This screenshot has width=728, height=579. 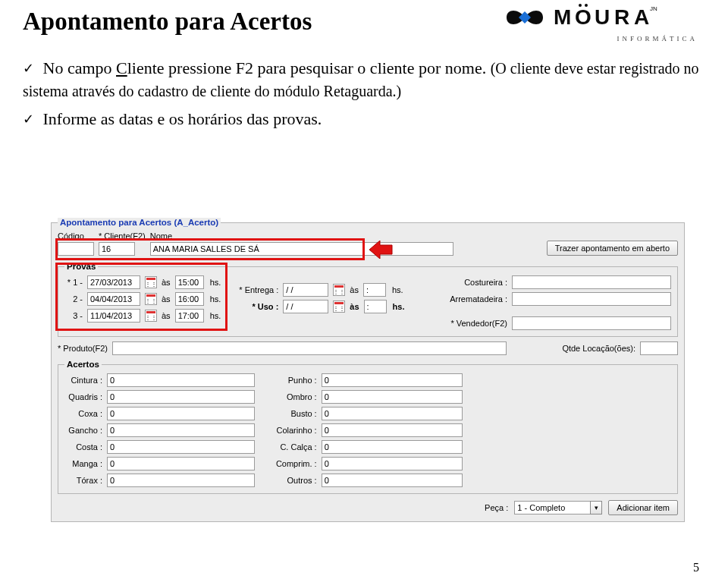 What do you see at coordinates (81, 266) in the screenshot?
I see `provas-legend: Provas` at bounding box center [81, 266].